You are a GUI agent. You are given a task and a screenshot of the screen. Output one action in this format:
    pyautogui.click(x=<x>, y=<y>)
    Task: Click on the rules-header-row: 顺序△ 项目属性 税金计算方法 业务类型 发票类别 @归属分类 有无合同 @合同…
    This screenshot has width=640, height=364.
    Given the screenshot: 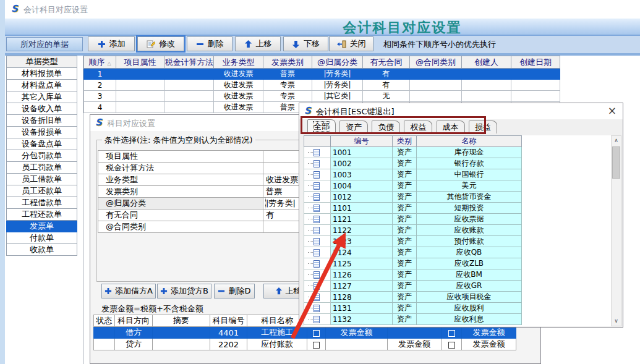 What is the action you would take?
    pyautogui.click(x=322, y=62)
    